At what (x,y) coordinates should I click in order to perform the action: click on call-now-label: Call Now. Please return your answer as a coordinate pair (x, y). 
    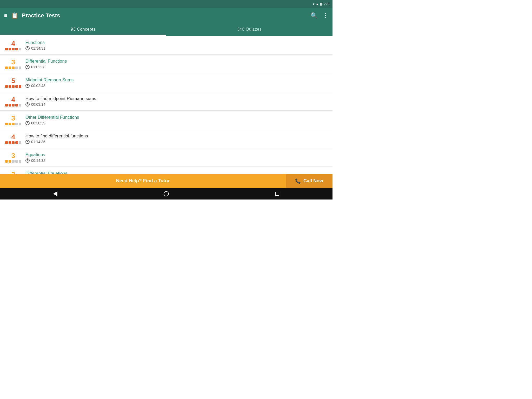
    Looking at the image, I should click on (313, 181).